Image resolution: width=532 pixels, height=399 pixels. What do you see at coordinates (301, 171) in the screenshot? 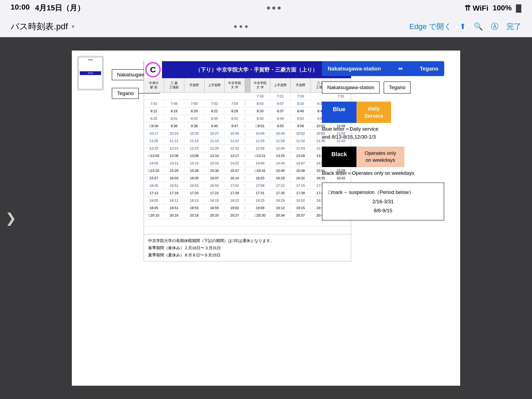
I see `time-cell: 15:48` at bounding box center [301, 171].